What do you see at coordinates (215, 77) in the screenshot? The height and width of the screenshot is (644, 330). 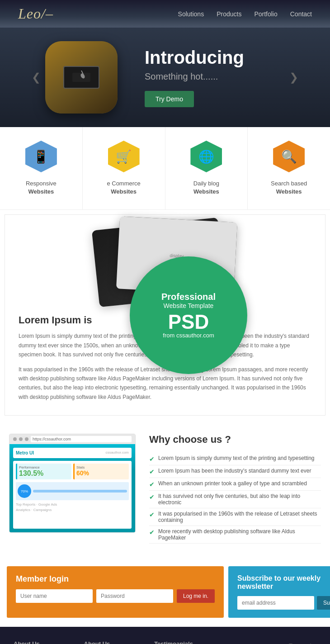 I see `hero-subtitle: Something hot......` at bounding box center [215, 77].